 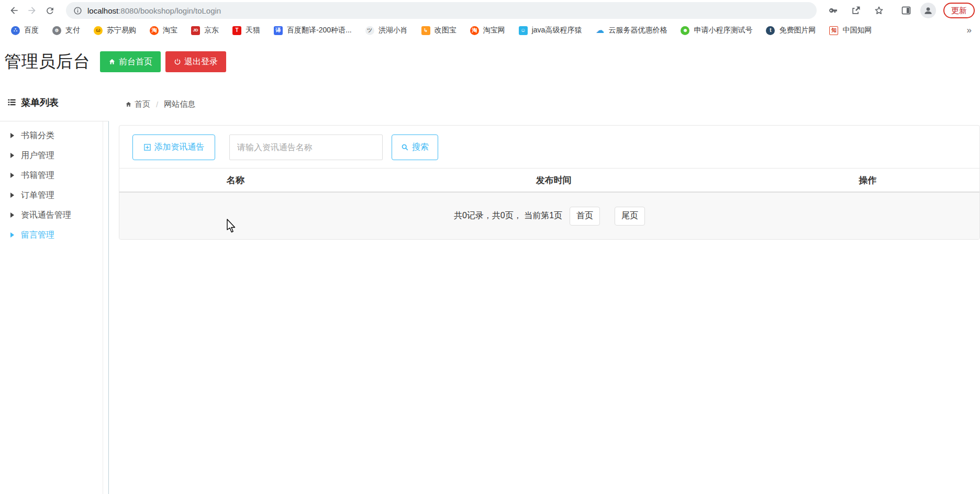 I want to click on bookmarks-overflow-chevron-icon: », so click(x=970, y=30).